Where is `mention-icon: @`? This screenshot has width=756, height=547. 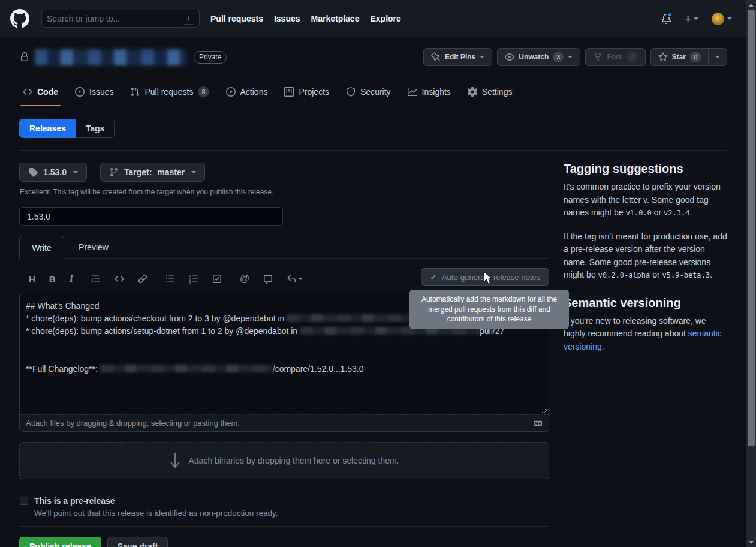
mention-icon: @ is located at coordinates (245, 279).